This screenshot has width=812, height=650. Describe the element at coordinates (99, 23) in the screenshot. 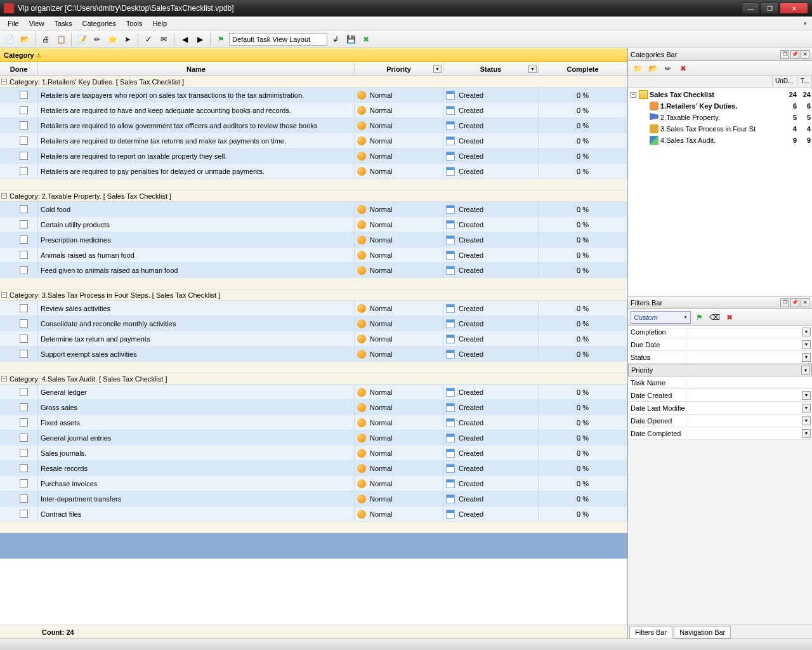

I see `menu-categories: Categories` at that location.